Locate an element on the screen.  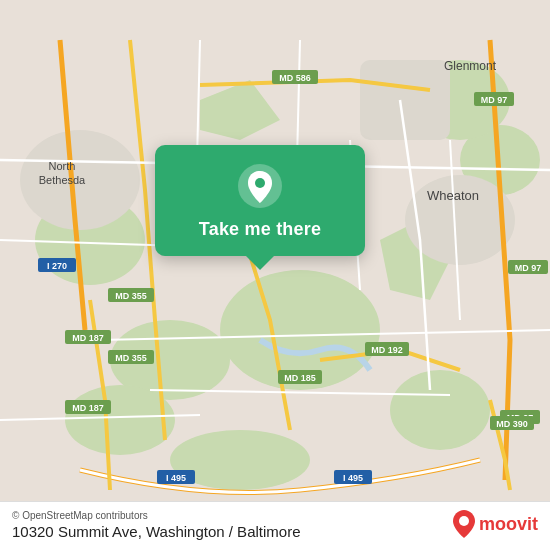
moovit-text: moovit is located at coordinates (508, 524).